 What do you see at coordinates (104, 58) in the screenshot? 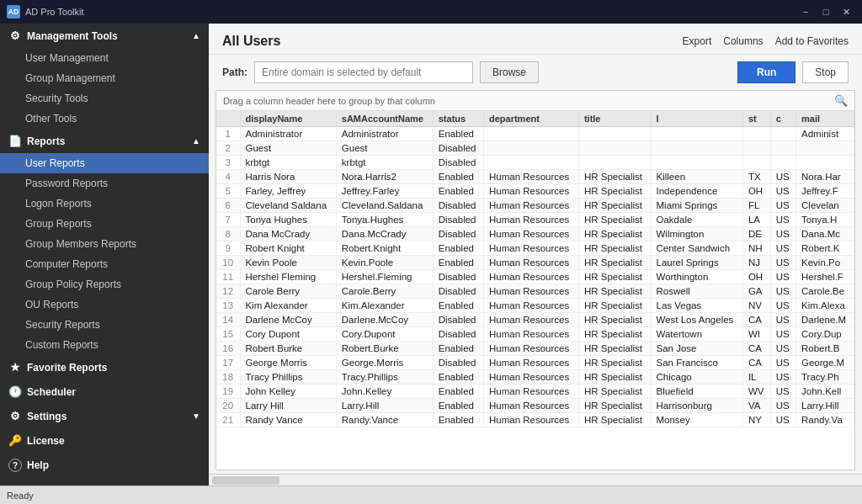
I see `sidebar-item-user-management: User Management` at bounding box center [104, 58].